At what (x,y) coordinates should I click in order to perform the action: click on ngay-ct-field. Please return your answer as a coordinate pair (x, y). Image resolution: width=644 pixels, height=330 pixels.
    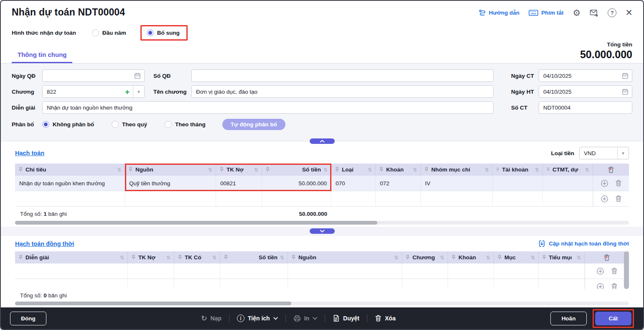
    Looking at the image, I should click on (585, 76).